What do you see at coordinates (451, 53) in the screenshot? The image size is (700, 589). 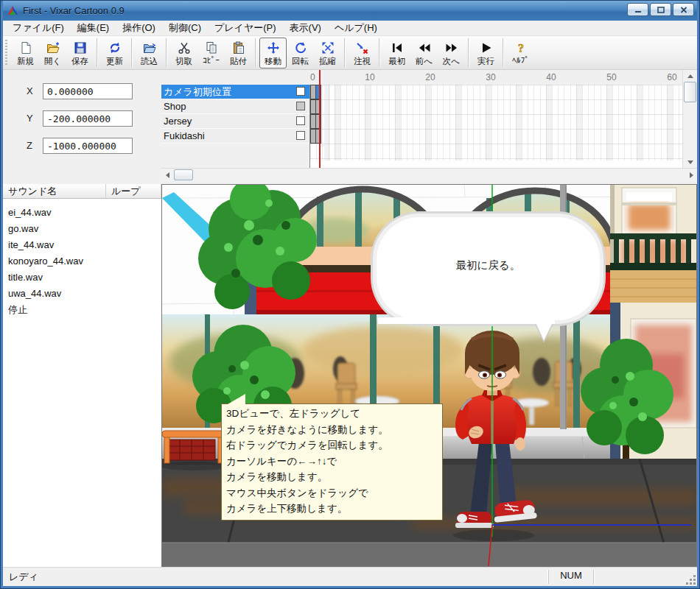 I see `next-button: 次へ` at bounding box center [451, 53].